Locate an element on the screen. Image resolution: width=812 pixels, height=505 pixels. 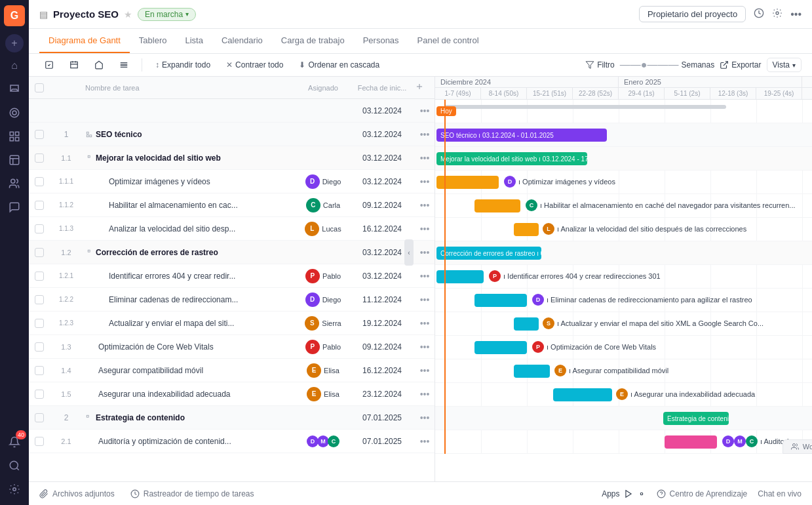
bar-indexabilidad is located at coordinates (583, 395).